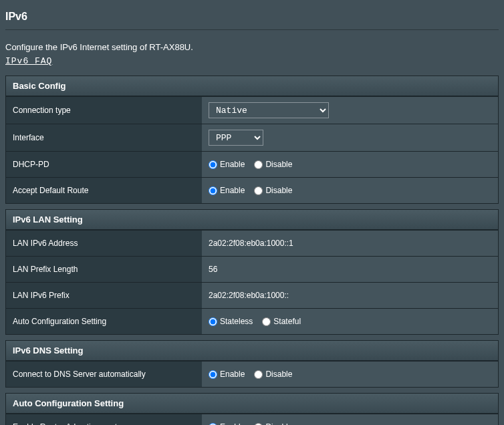 Image resolution: width=504 pixels, height=425 pixels. I want to click on section-header-dns: IPv6 DNS Setting, so click(252, 351).